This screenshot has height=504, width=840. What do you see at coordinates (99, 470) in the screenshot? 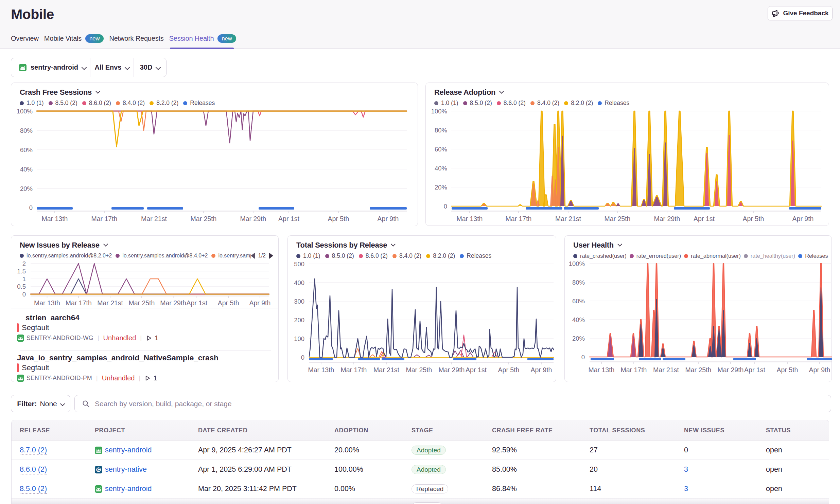
I see `svg-text: C` at bounding box center [99, 470].